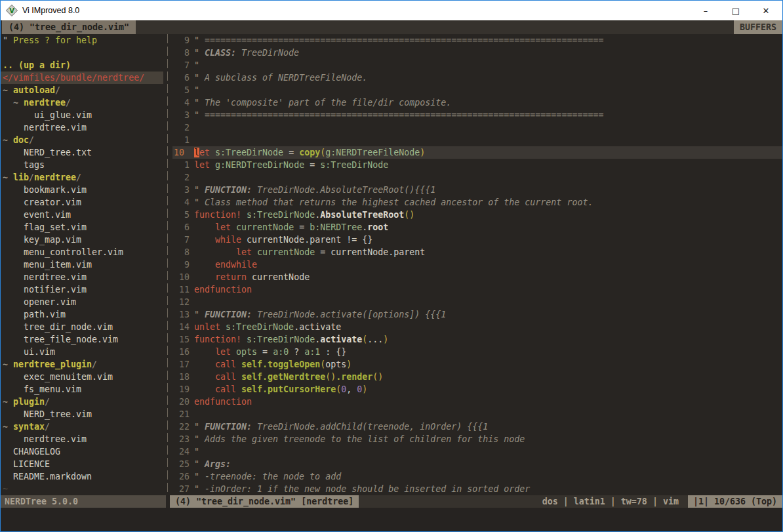  What do you see at coordinates (82, 265) in the screenshot?
I see `tree-item: menu_item.vim` at bounding box center [82, 265].